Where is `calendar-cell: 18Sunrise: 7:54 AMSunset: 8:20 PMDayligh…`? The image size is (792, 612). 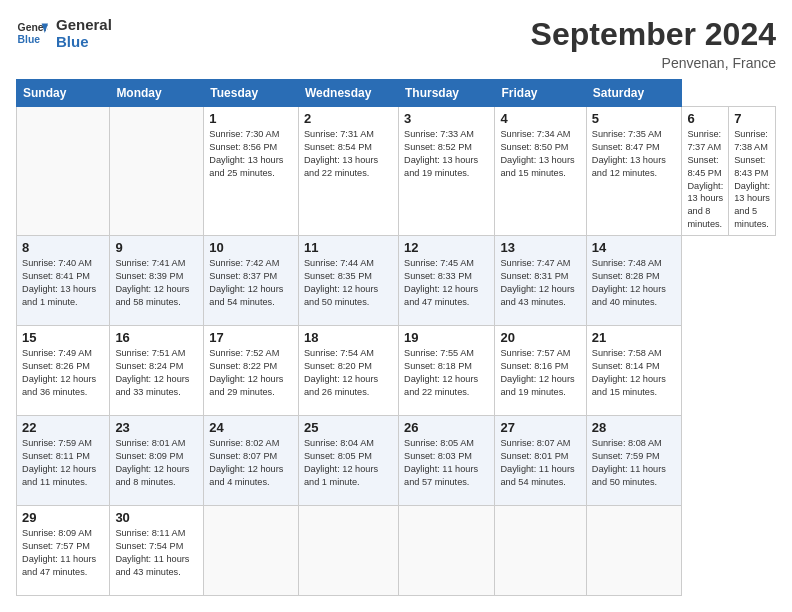 calendar-cell: 18Sunrise: 7:54 AMSunset: 8:20 PMDayligh… is located at coordinates (348, 371).